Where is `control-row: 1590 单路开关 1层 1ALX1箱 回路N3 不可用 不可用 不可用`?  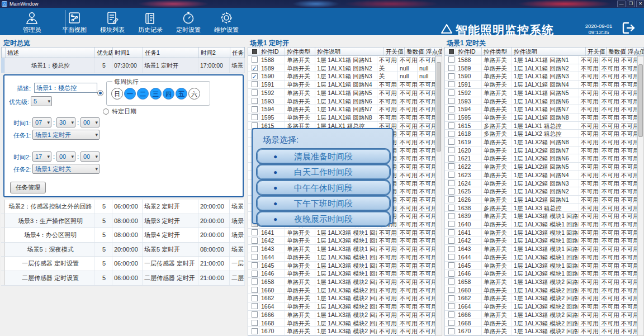 control-row: 1590 单路开关 1层 1ALX1箱 回路N3 不可用 不可用 不可用 is located at coordinates (541, 76).